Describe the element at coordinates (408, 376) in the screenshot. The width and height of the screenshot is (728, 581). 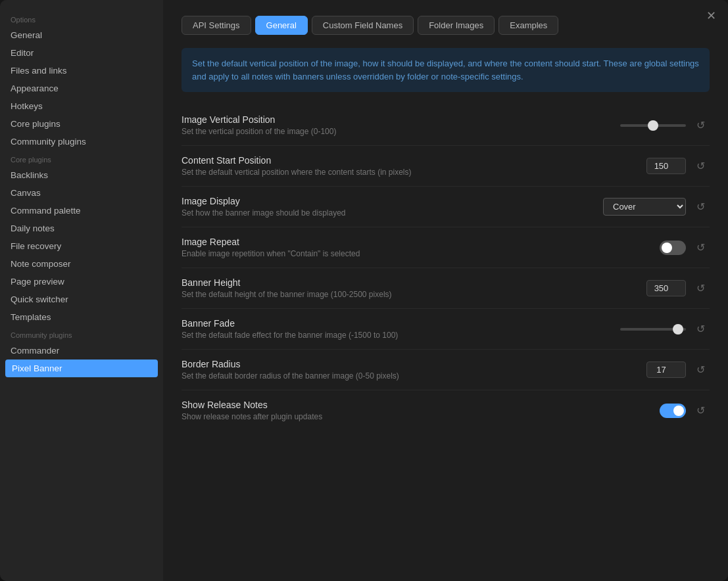
I see `setting-desc-border-radius: Set the default border radius of the ban…` at that location.